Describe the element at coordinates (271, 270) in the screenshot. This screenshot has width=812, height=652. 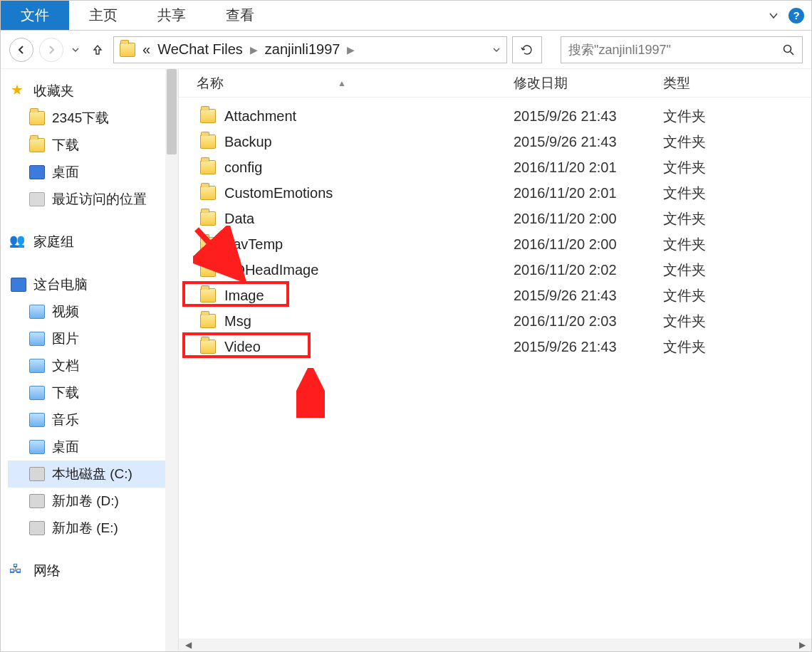
I see `file-name: HDHeadImage` at that location.